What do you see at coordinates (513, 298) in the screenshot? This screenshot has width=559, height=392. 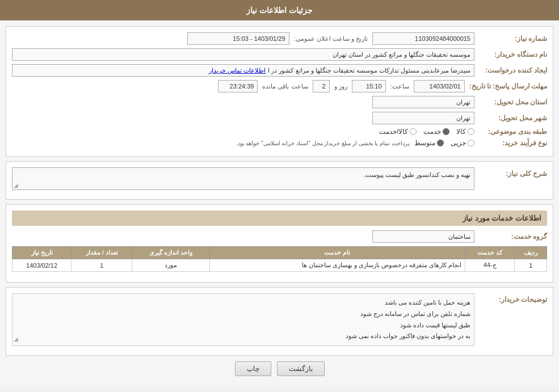 I see `buyer-desc-label: توضیحات خریدار:` at bounding box center [513, 298].